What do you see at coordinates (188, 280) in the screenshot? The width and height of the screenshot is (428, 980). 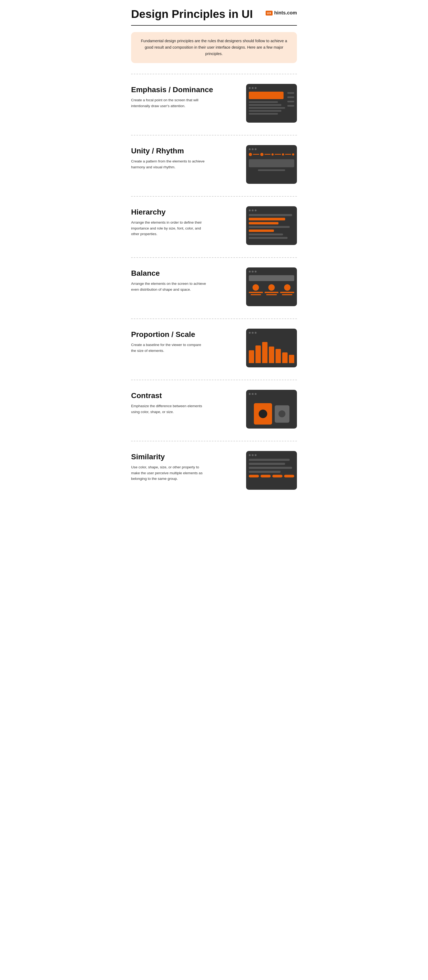 I see `principle-text-balance: Balance Arrange the elements on the scre…` at bounding box center [188, 280].